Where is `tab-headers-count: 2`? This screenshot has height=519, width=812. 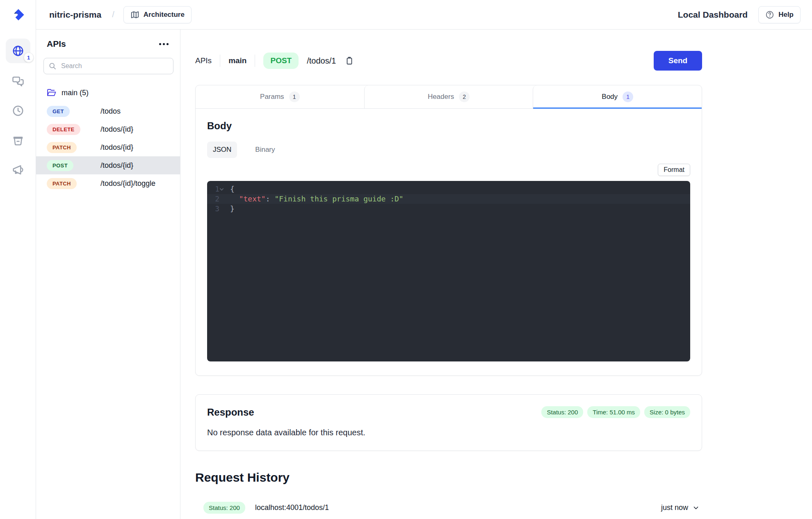
tab-headers-count: 2 is located at coordinates (464, 97).